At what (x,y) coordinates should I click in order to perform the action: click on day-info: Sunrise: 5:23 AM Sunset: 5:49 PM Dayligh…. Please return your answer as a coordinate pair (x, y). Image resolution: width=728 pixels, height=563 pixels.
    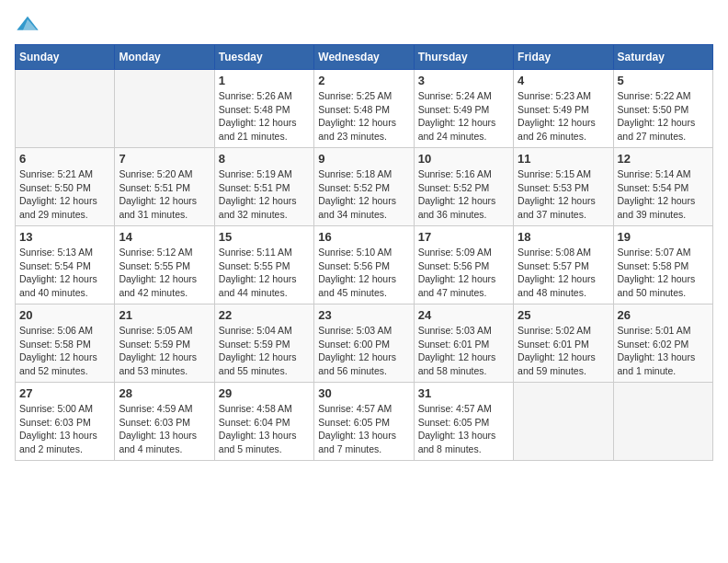
    Looking at the image, I should click on (563, 116).